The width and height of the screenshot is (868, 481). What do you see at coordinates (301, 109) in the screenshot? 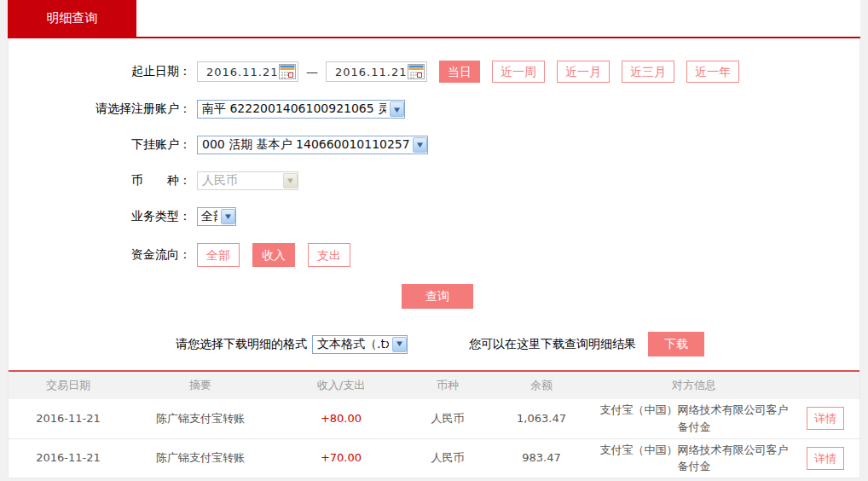
I see `register-account-select: 南平 6222001406100921065 灵通卡 ▼` at bounding box center [301, 109].